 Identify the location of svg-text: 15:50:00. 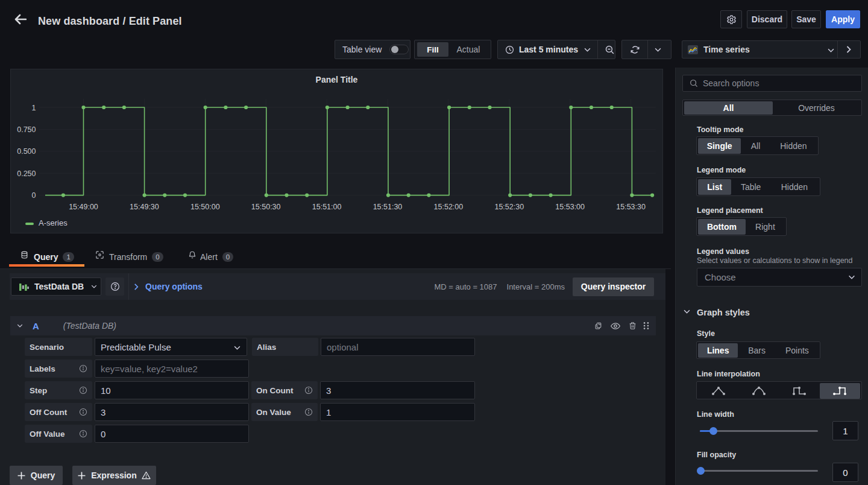
(205, 207).